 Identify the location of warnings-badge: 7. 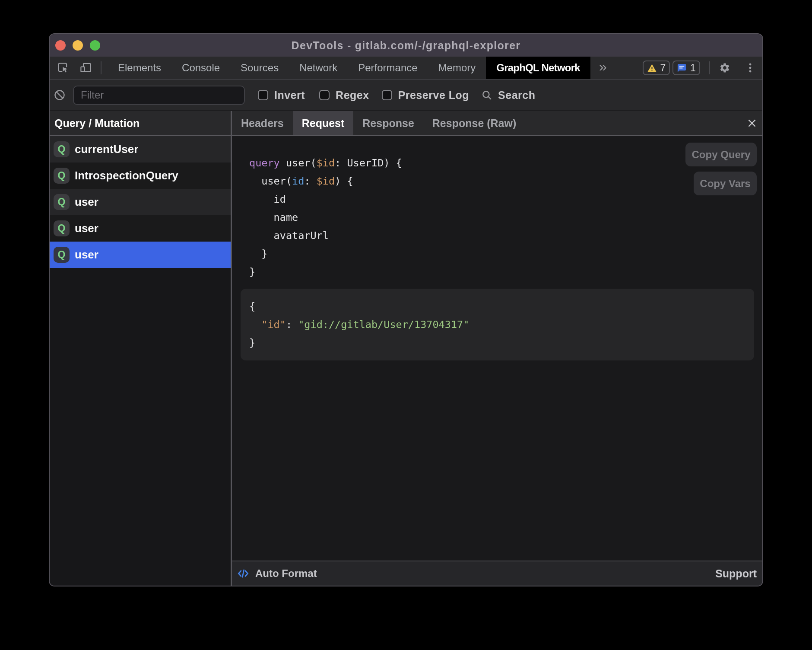
(657, 68).